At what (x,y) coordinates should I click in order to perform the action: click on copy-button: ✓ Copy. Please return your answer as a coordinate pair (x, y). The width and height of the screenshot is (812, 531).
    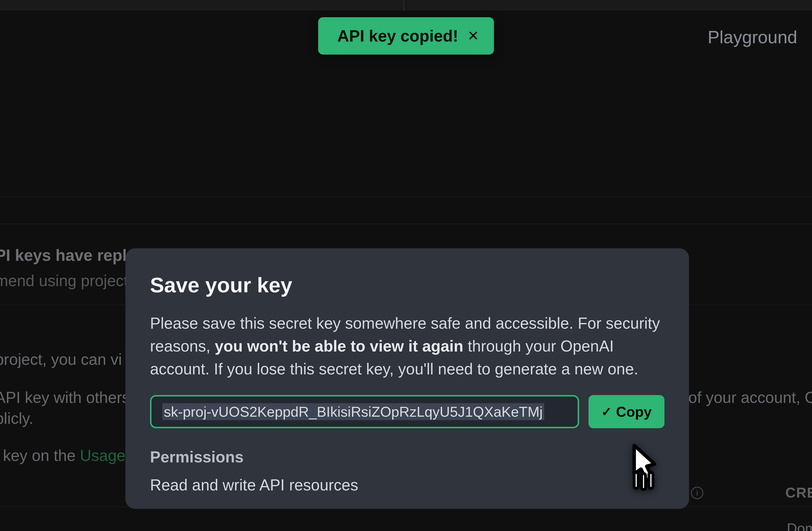
    Looking at the image, I should click on (626, 412).